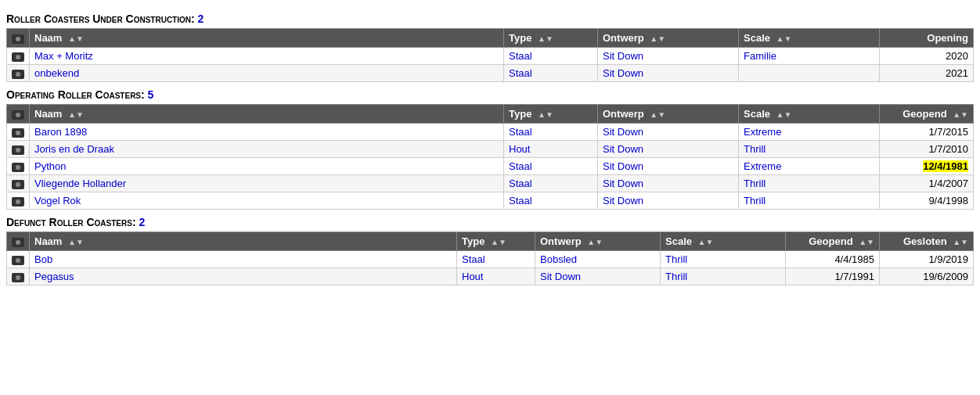 The image size is (980, 395). What do you see at coordinates (61, 131) in the screenshot?
I see `naam-link: Baron 1898` at bounding box center [61, 131].